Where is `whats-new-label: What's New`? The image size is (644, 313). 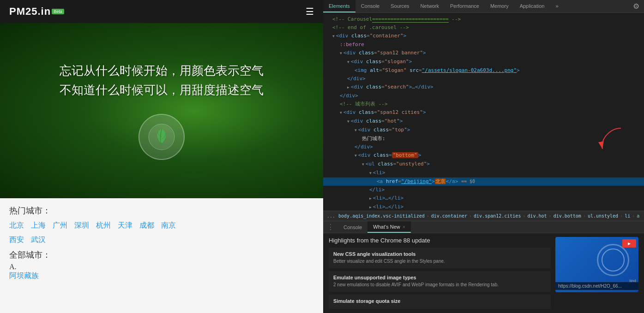 whats-new-label: What's New is located at coordinates (386, 227).